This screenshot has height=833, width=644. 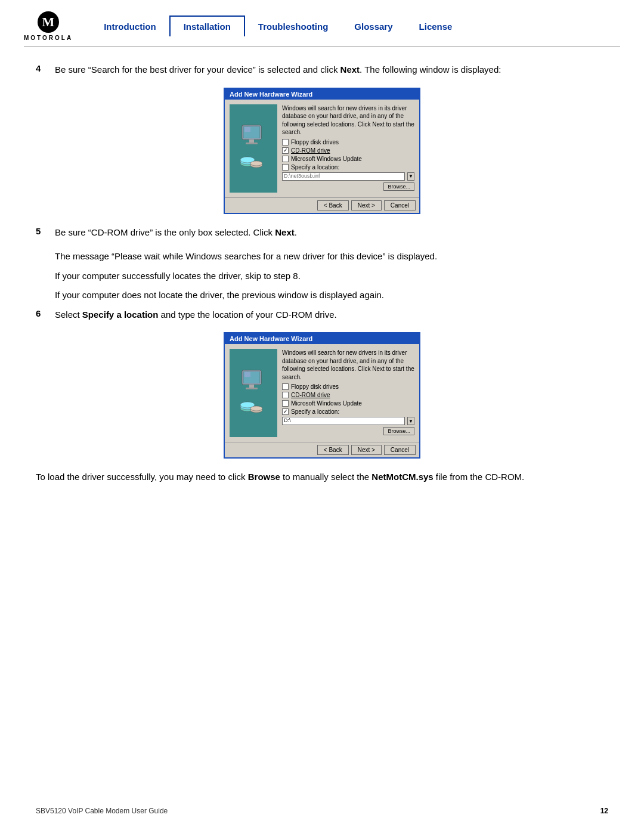 What do you see at coordinates (348, 393) in the screenshot?
I see `dialog-2-content: Windows will search for new drivers in i…` at bounding box center [348, 393].